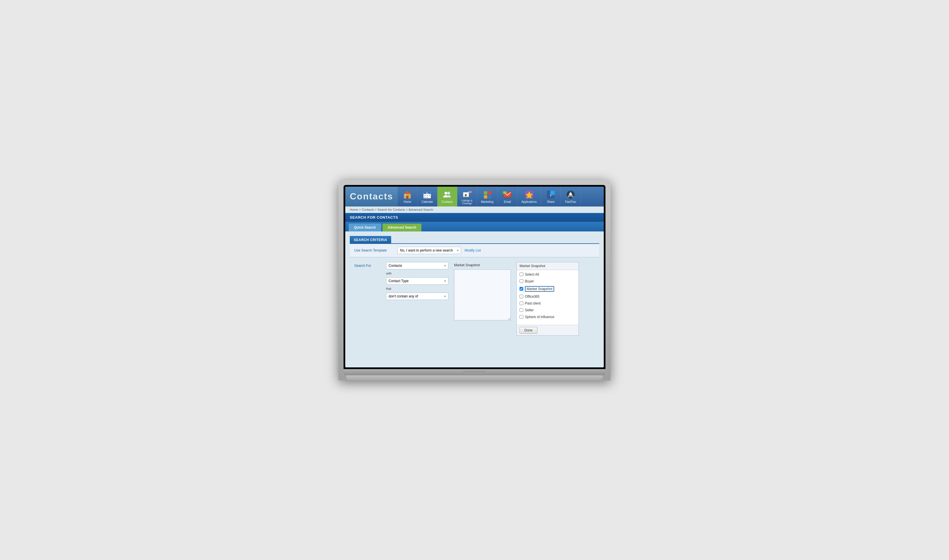  What do you see at coordinates (548, 299) in the screenshot?
I see `dropdown-list-panel: Market Snapshot Select All Buyer` at bounding box center [548, 299].